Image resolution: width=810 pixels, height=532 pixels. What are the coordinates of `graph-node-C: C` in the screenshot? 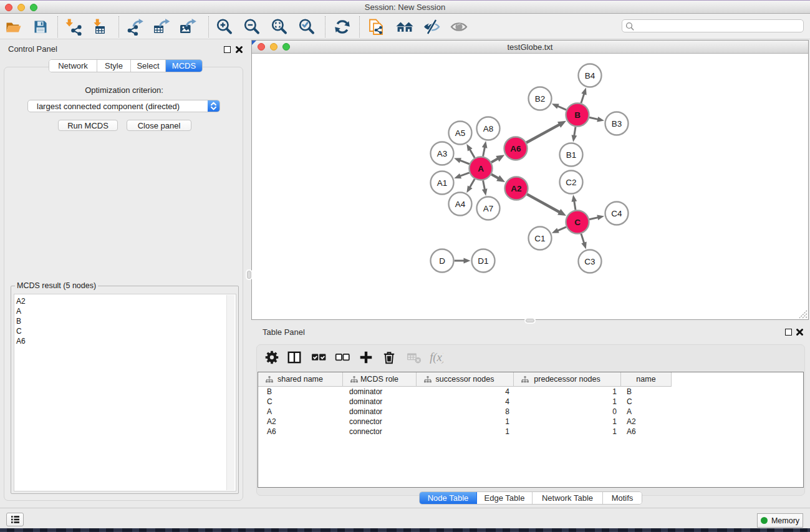 It's located at (577, 222).